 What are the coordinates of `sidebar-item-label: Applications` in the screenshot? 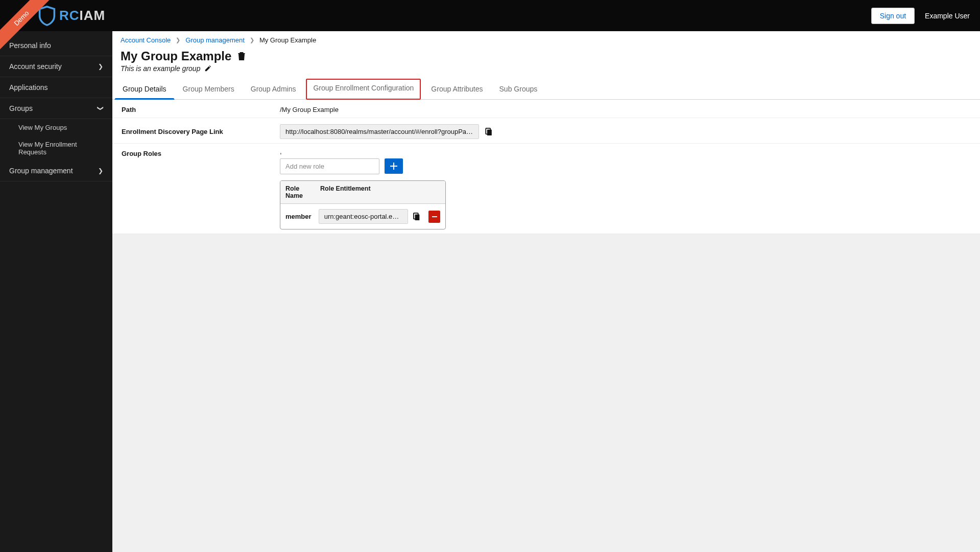 It's located at (29, 87).